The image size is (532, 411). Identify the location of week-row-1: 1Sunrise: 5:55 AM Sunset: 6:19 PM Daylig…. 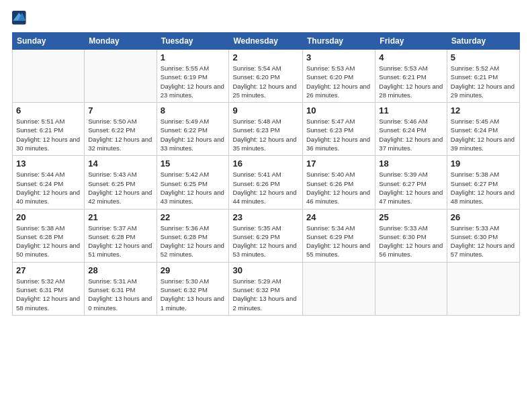
(266, 77).